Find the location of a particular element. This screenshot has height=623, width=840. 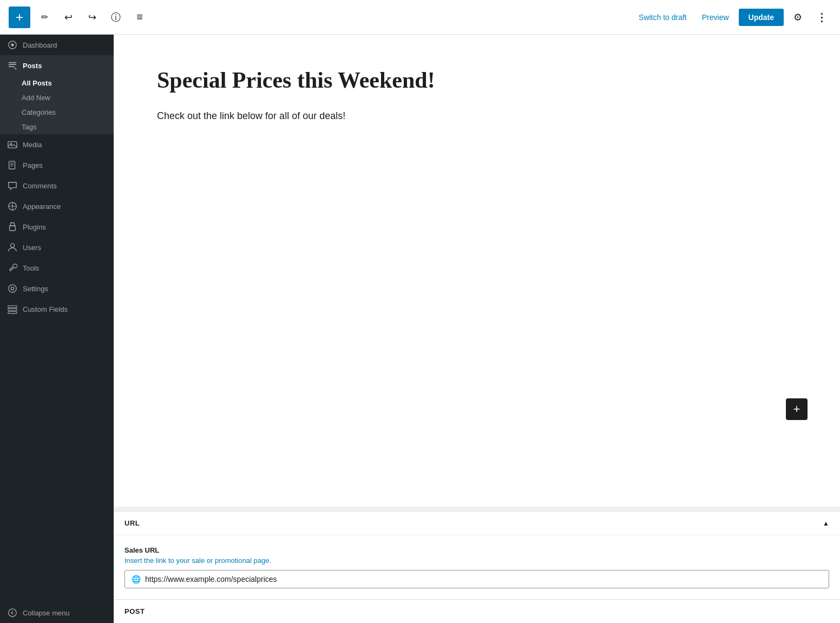

sidebar-label-media: Media is located at coordinates (32, 145).